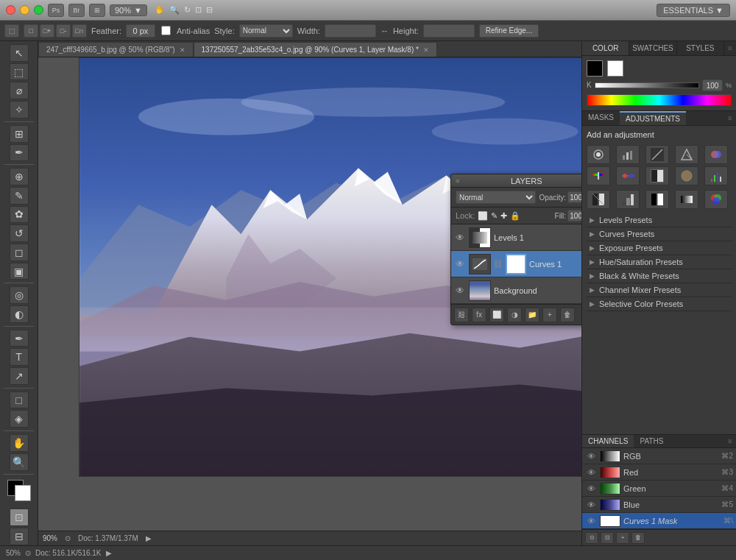 The image size is (736, 560). What do you see at coordinates (19, 272) in the screenshot?
I see `gradient-tool: ▣` at bounding box center [19, 272].